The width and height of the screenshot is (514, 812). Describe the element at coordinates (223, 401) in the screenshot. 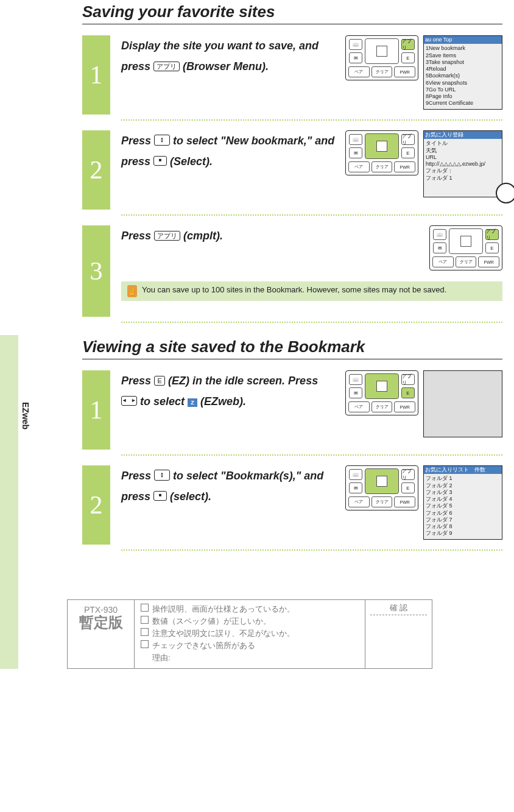

I see `text: (EZweb).` at that location.